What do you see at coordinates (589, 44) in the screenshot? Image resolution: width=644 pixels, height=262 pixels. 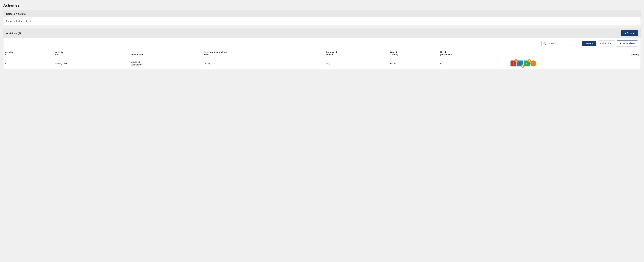 I see `search-button: Search` at bounding box center [589, 44].